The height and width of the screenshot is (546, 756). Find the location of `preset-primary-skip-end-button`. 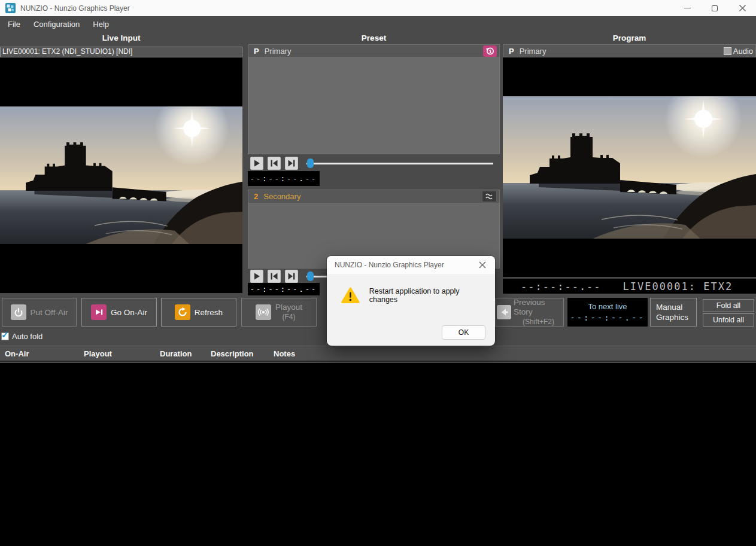

preset-primary-skip-end-button is located at coordinates (292, 163).